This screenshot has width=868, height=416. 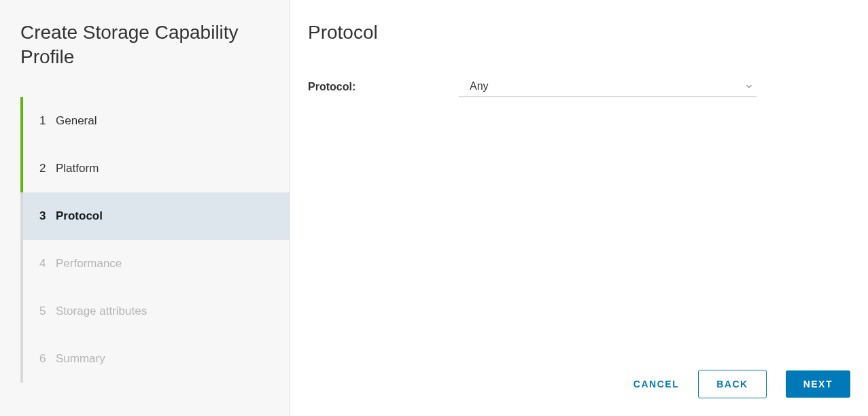 What do you see at coordinates (155, 359) in the screenshot?
I see `step-summary: 6 Summary` at bounding box center [155, 359].